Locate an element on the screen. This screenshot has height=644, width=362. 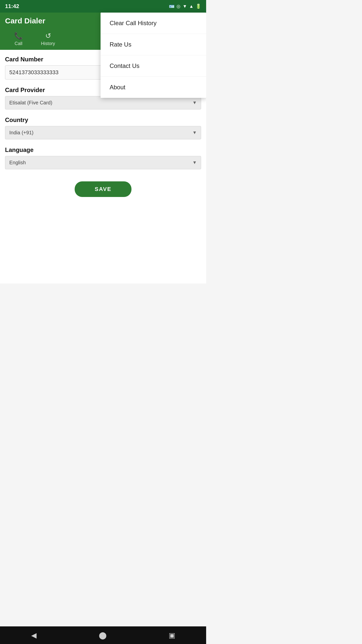
language-label: Language is located at coordinates (103, 150).